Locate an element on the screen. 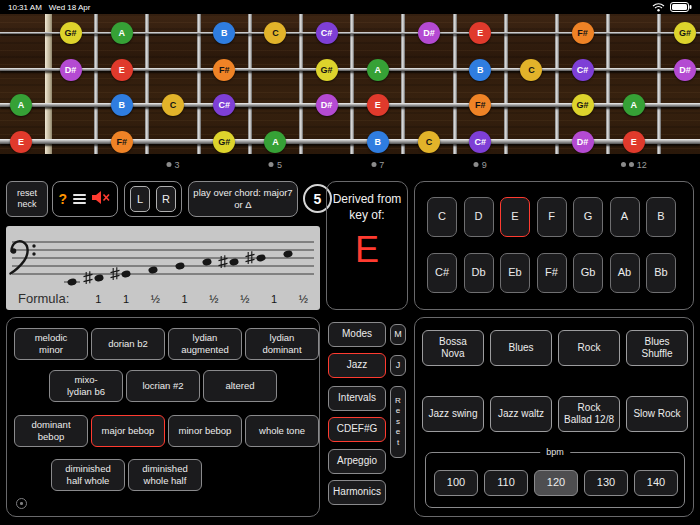 This screenshot has width=700, height=525. key-button-F#: F# is located at coordinates (552, 273).